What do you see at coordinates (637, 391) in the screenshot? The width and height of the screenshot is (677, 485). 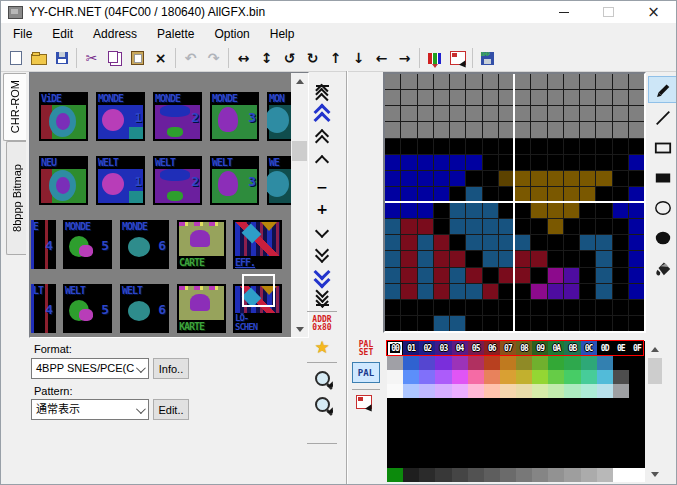 I see `palette-swatch-r3-c15` at bounding box center [637, 391].